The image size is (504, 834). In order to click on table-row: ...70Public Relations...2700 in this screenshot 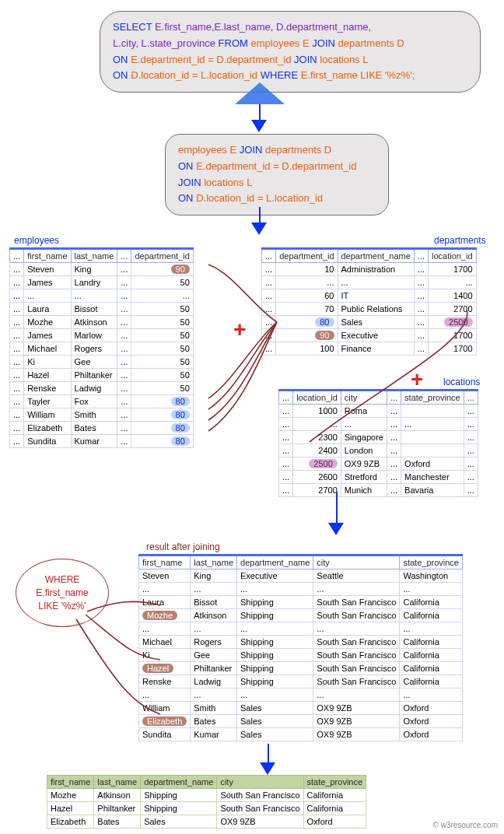, I will do `click(369, 310)`.